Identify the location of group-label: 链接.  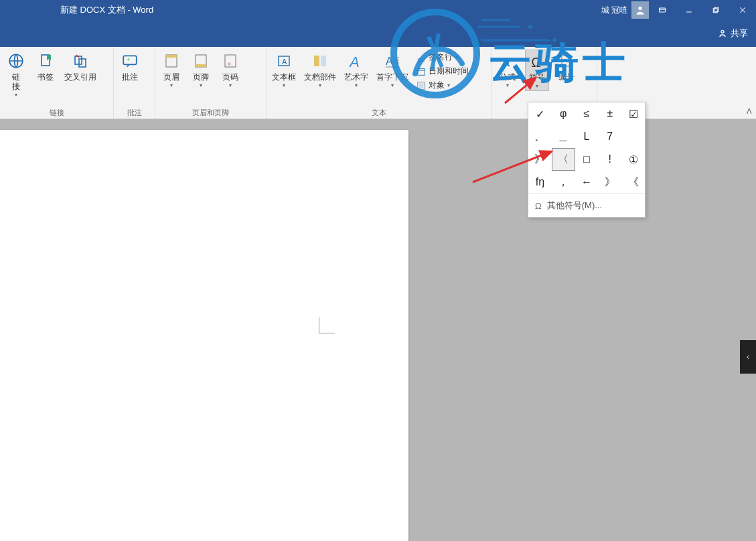
(56, 113).